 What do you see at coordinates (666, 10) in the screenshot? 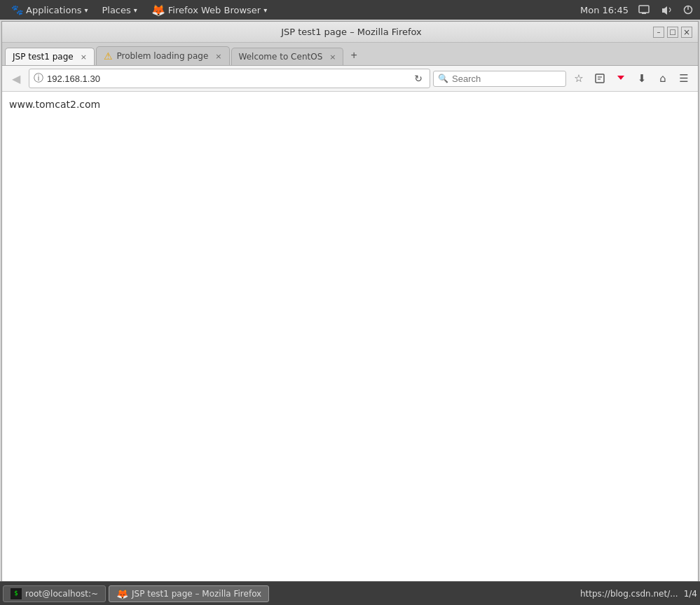
I see `volume-icon` at bounding box center [666, 10].